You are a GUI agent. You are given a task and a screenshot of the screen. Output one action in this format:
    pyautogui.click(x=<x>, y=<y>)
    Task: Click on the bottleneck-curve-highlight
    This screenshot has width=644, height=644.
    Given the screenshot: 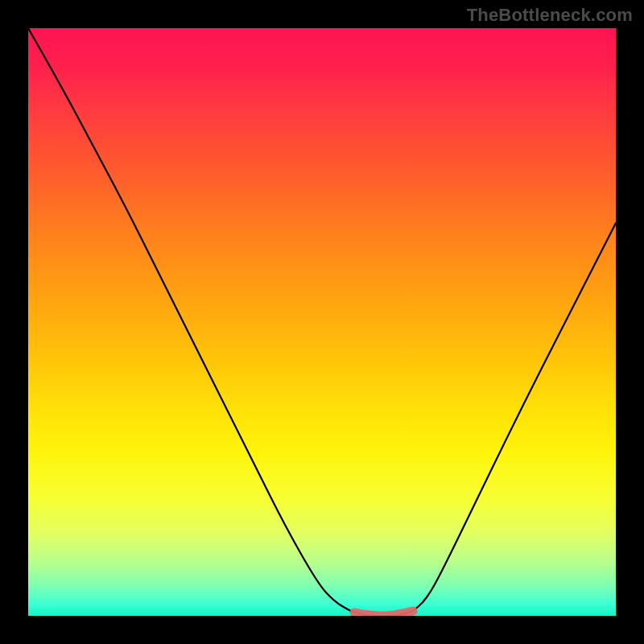 What is the action you would take?
    pyautogui.click(x=383, y=613)
    